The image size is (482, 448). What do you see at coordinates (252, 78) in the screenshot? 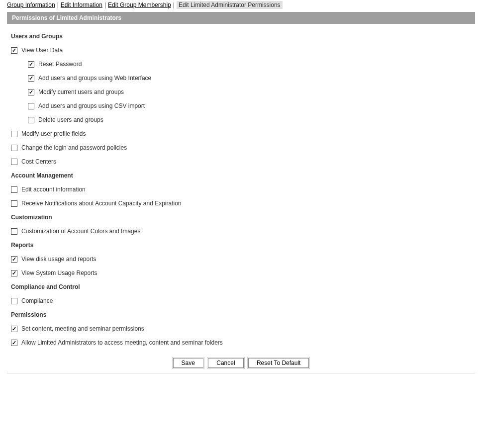
I see `permission-subitem: Add users and groups using Web Interface` at bounding box center [252, 78].